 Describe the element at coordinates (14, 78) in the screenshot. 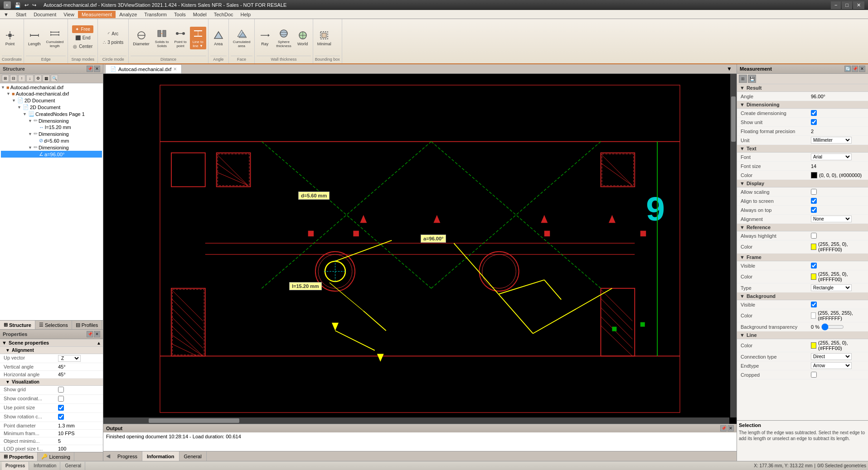

I see `tree-tool-2: ⊟` at that location.